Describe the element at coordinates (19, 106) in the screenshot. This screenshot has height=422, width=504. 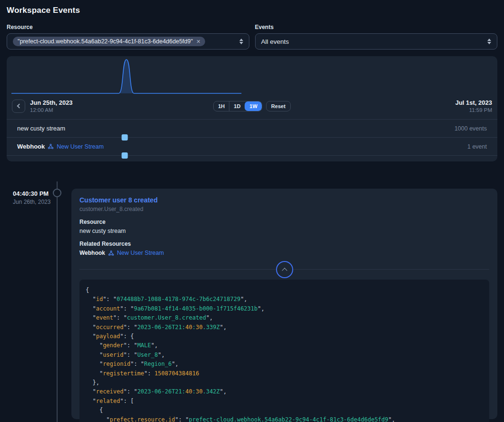
I see `chevron-left-icon` at that location.